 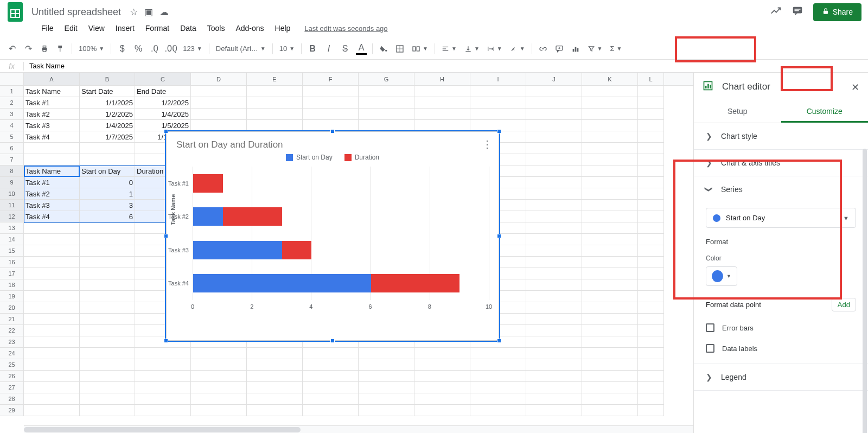 What do you see at coordinates (386, 79) in the screenshot?
I see `col-header: G` at bounding box center [386, 79].